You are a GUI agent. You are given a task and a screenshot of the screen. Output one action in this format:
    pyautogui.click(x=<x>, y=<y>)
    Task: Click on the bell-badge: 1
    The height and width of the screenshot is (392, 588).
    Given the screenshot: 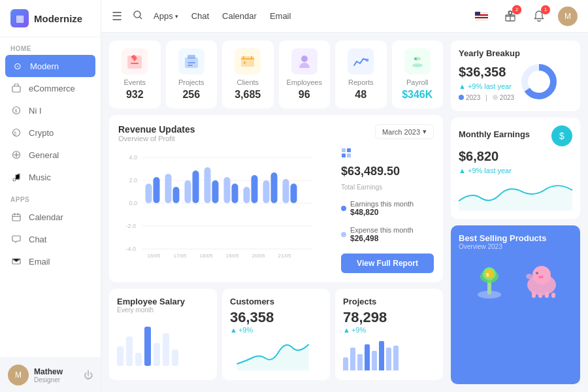 What is the action you would take?
    pyautogui.click(x=546, y=10)
    